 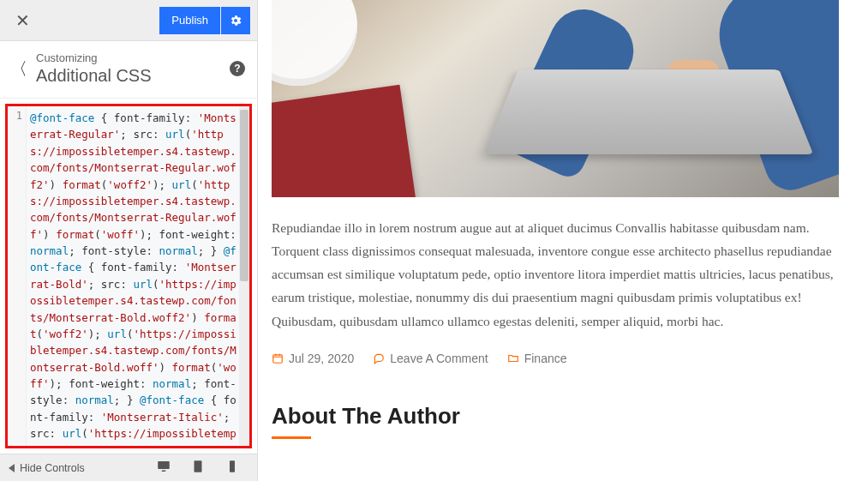 I want to click on breadcrumb: Customizing, so click(x=133, y=58).